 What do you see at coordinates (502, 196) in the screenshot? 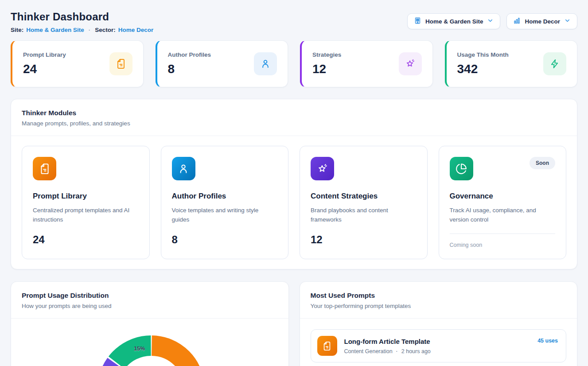
I see `module-title: Governance` at bounding box center [502, 196].